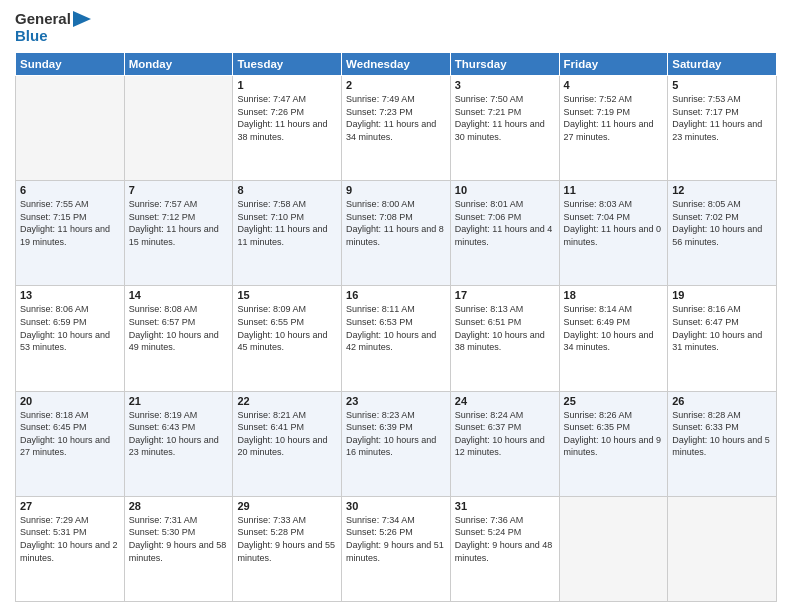 The image size is (792, 612). What do you see at coordinates (287, 401) in the screenshot?
I see `day-number: 22` at bounding box center [287, 401].